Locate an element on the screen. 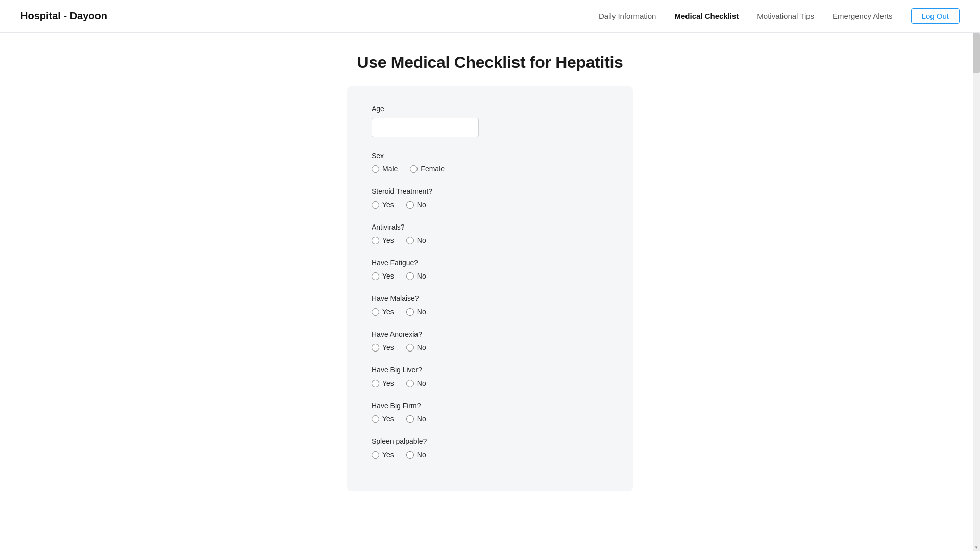  field-group-have-anorexia: Have Anorexia?YesNo is located at coordinates (490, 341).